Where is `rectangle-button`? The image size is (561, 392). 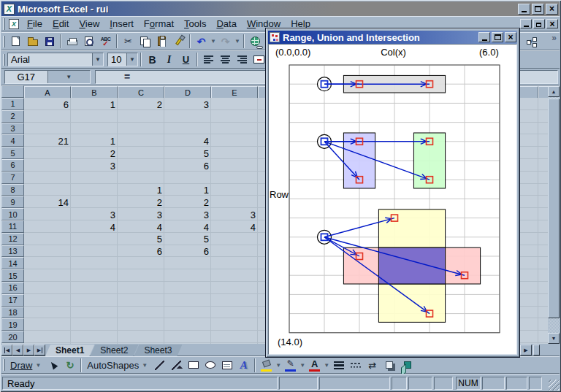 rectangle-button is located at coordinates (193, 365).